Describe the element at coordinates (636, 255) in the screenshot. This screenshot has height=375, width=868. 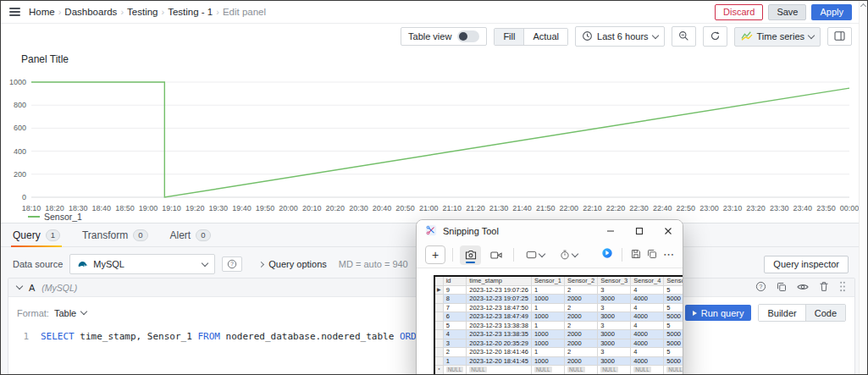
I see `save-icon` at that location.